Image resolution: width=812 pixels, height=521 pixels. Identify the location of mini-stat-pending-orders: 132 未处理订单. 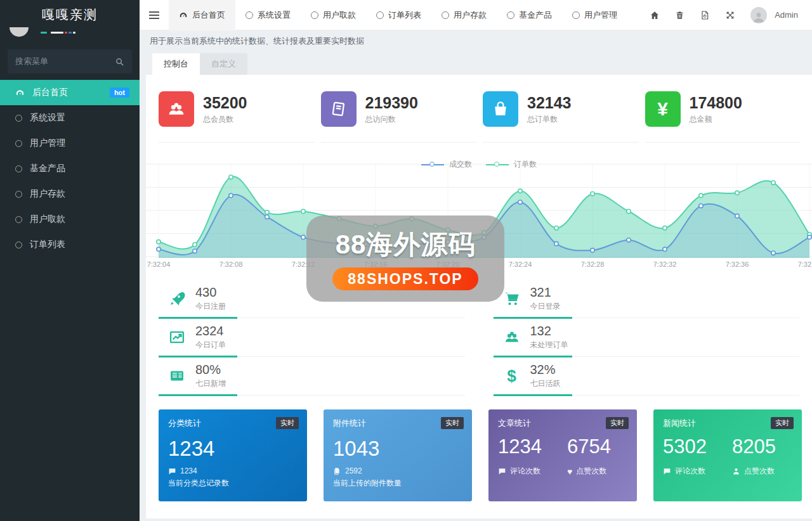
(647, 337).